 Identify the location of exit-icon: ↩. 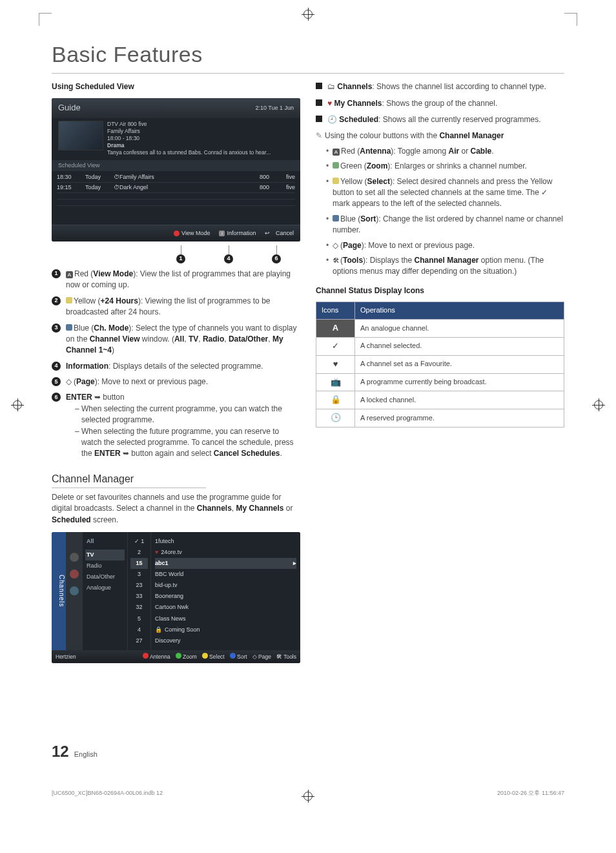
(267, 234).